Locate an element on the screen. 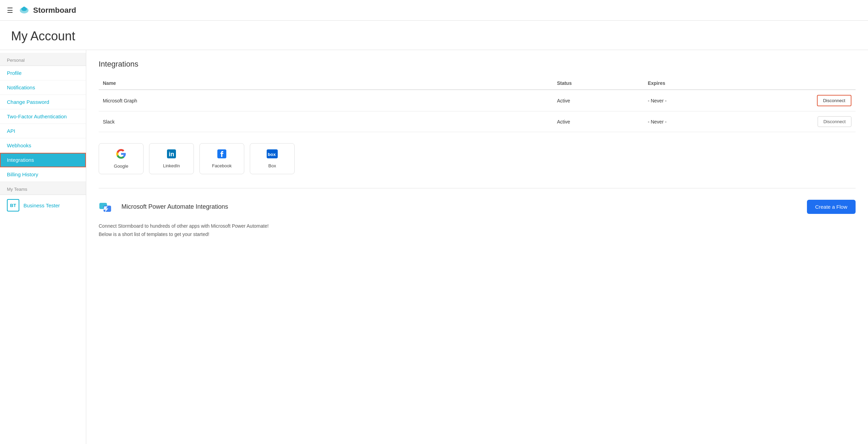  topbar: ☰ Stormboard is located at coordinates (434, 10).